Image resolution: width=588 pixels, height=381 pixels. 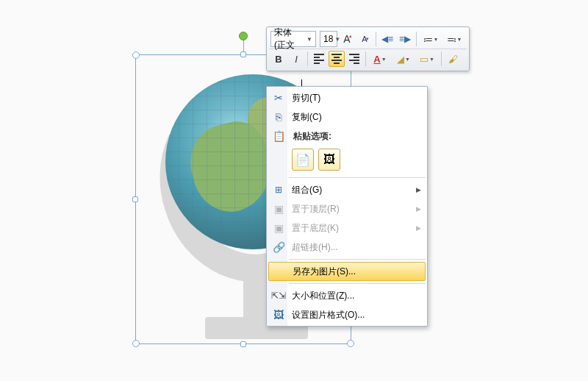 I want to click on paste-option-picture: 🖼, so click(x=329, y=160).